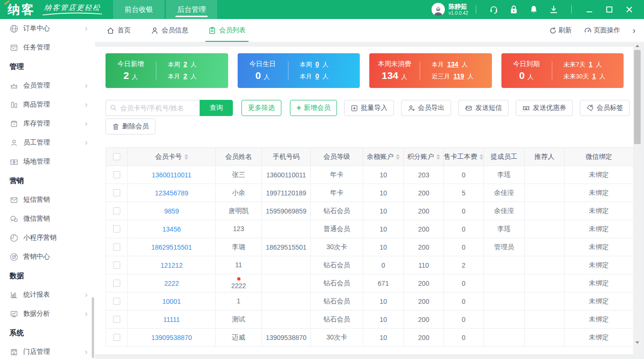  What do you see at coordinates (171, 283) in the screenshot?
I see `member-card-link: 2222` at bounding box center [171, 283].